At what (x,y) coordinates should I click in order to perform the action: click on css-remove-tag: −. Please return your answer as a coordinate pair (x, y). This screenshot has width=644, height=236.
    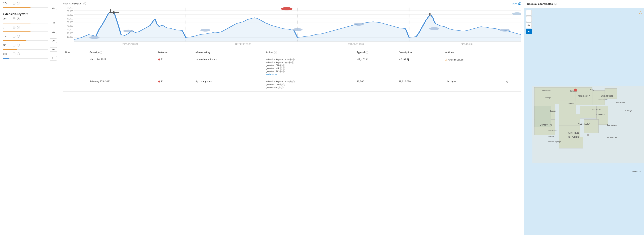
    Looking at the image, I should click on (294, 60).